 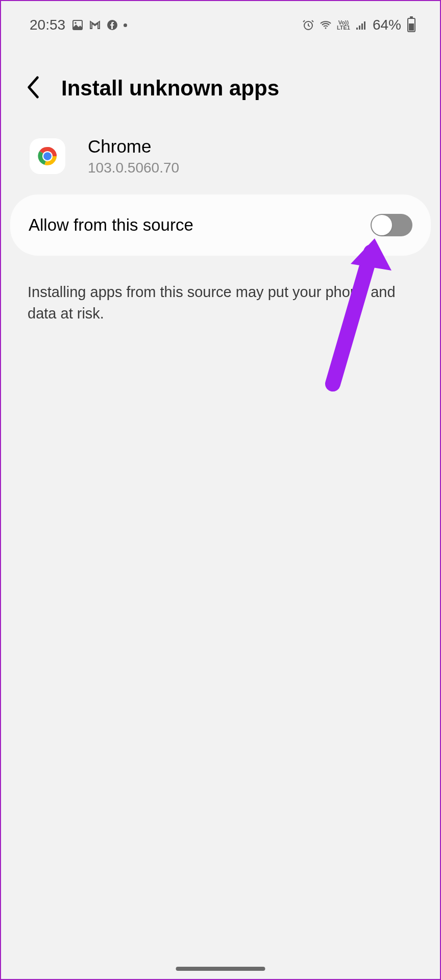 What do you see at coordinates (134, 168) in the screenshot?
I see `app-version: 103.0.5060.70` at bounding box center [134, 168].